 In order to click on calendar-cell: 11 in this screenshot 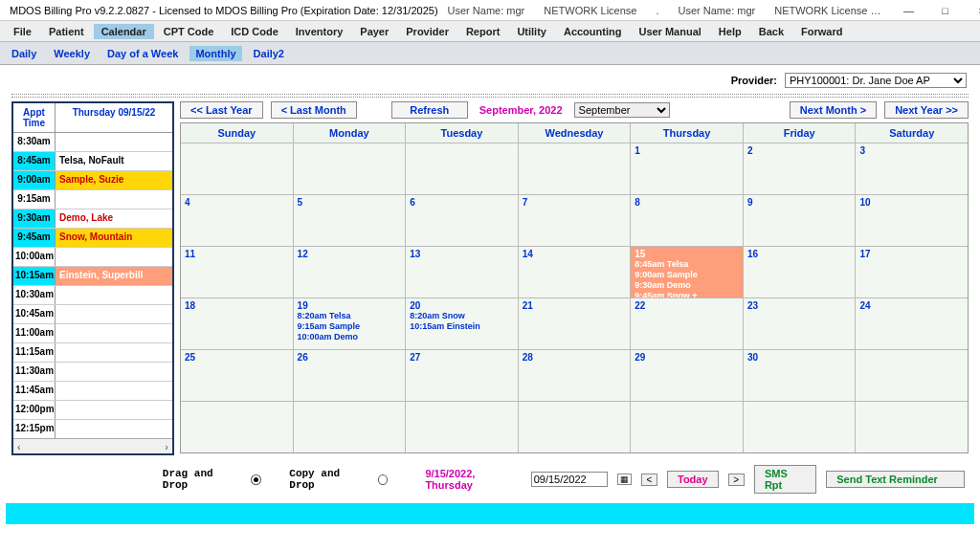, I will do `click(237, 272)`.